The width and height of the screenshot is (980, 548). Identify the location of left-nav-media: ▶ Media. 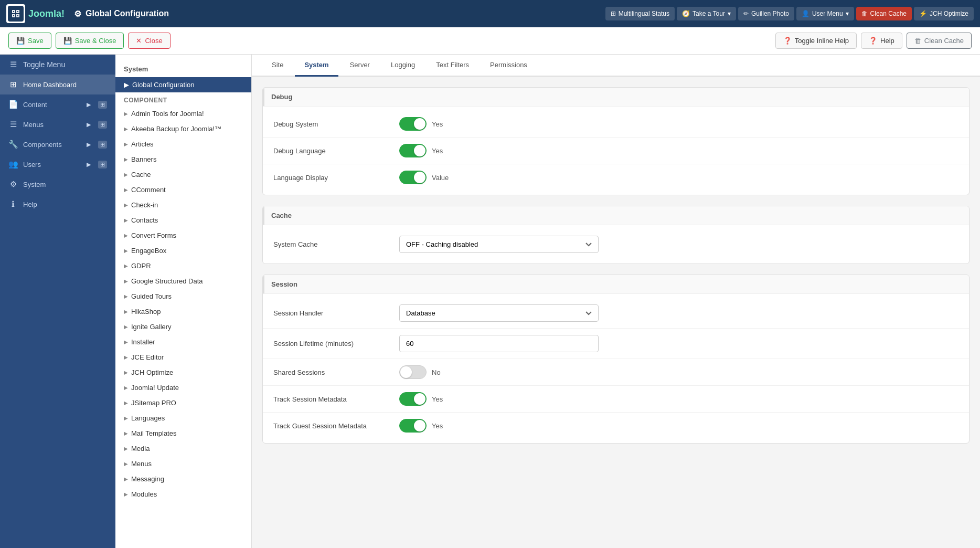
(184, 448).